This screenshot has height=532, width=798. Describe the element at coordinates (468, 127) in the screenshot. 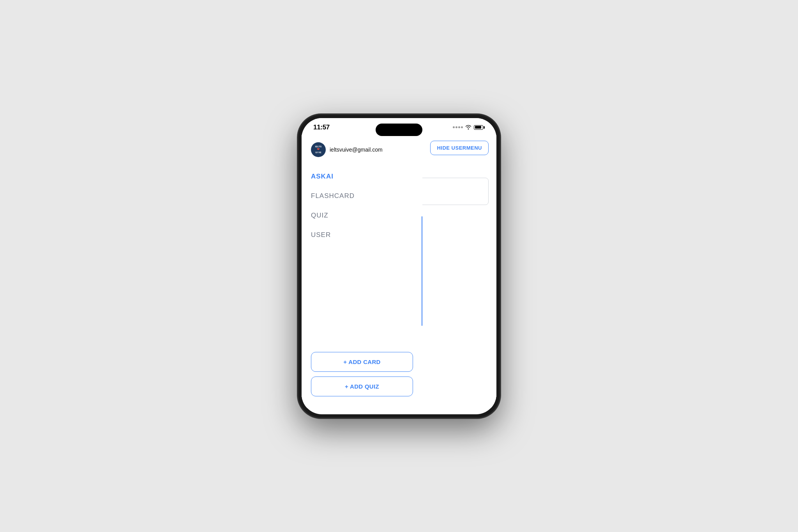

I see `wifi-icon` at that location.